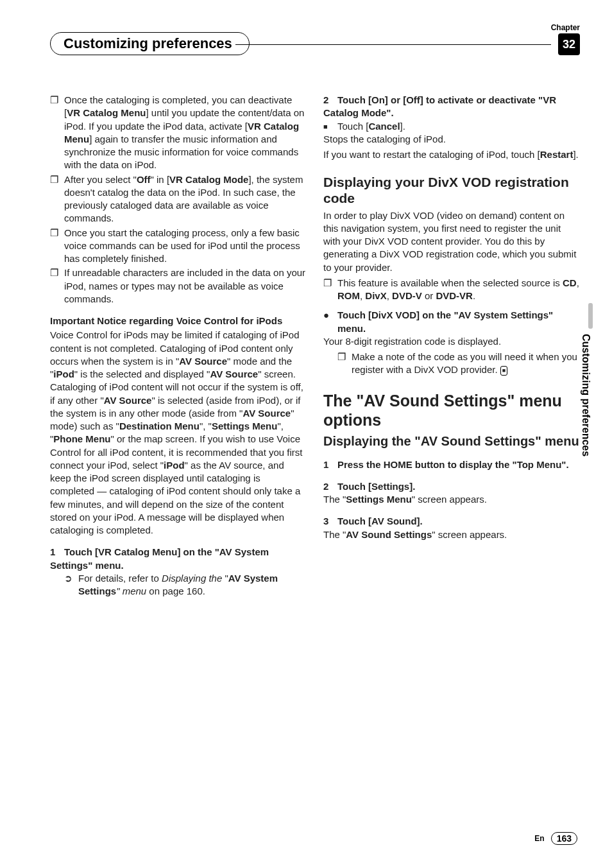  Describe the element at coordinates (452, 535) in the screenshot. I see `body-text: The "AV Sound Settings" screen appears.` at that location.